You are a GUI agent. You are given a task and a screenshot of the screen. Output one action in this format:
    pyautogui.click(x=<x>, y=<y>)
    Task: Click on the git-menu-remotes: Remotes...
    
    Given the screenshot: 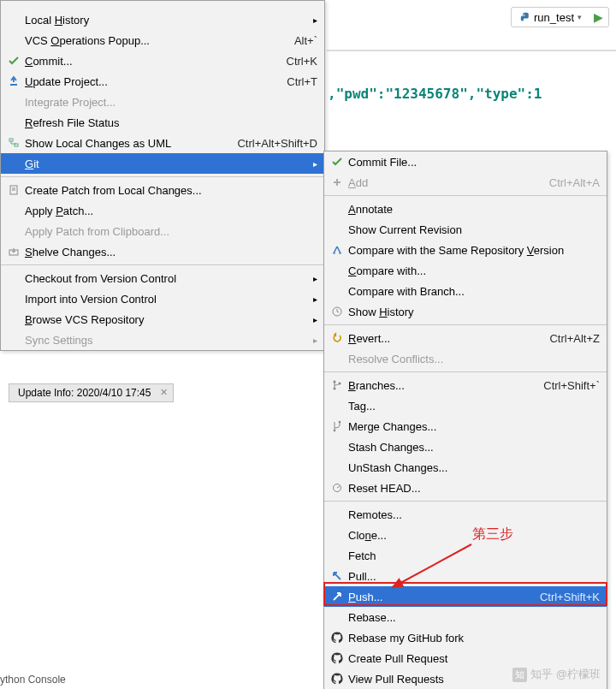 What is the action you would take?
    pyautogui.click(x=465, y=514)
    